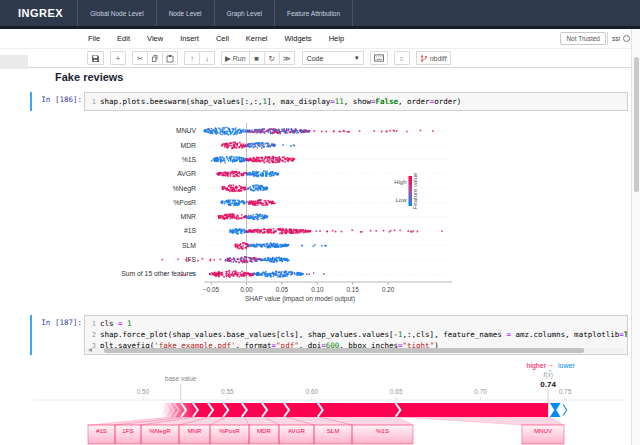 This screenshot has height=445, width=640. I want to click on beeswarm-x-tick: 0.05, so click(282, 290).